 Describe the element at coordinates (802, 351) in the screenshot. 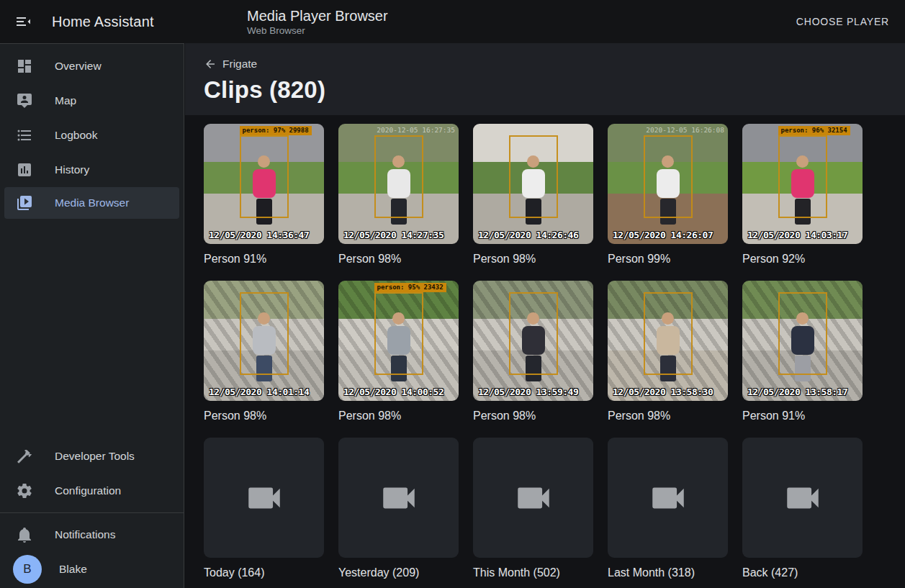

I see `clip-item: 12/05/2020 13:58:17 Person 91%` at that location.